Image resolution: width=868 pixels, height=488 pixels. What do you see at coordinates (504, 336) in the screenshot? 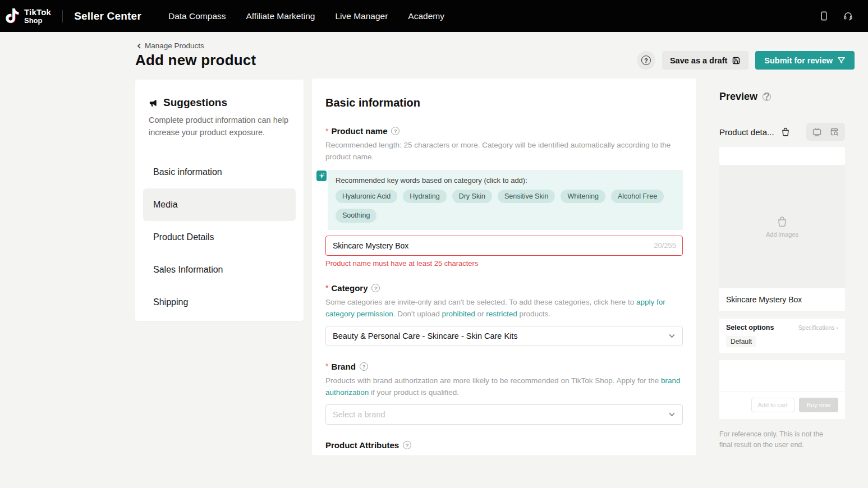
I see `category-select: Beauty & Personal Care - Skincare - Skin…` at bounding box center [504, 336].